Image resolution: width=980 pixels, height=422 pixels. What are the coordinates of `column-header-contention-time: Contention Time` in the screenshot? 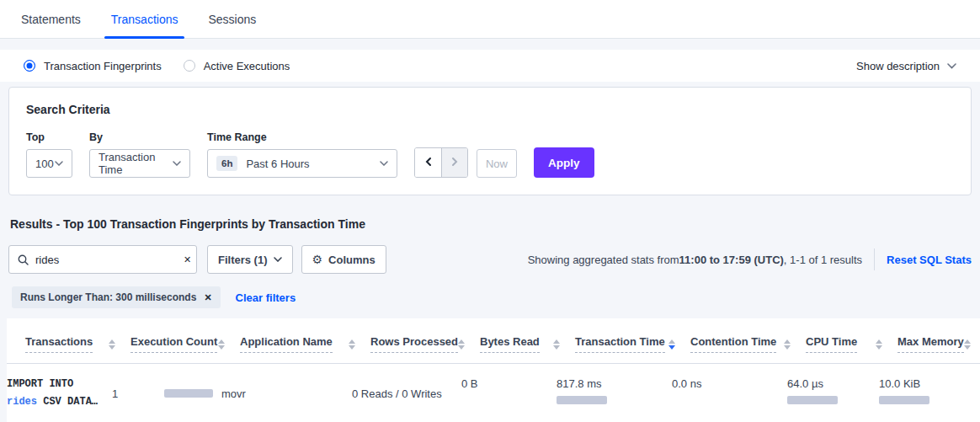 It's located at (748, 345).